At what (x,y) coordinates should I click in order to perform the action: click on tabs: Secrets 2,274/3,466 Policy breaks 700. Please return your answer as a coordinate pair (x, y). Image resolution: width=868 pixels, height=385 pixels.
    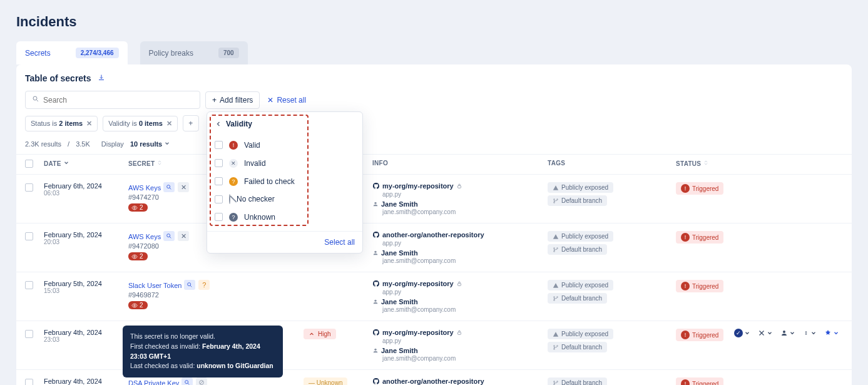
    Looking at the image, I should click on (434, 53).